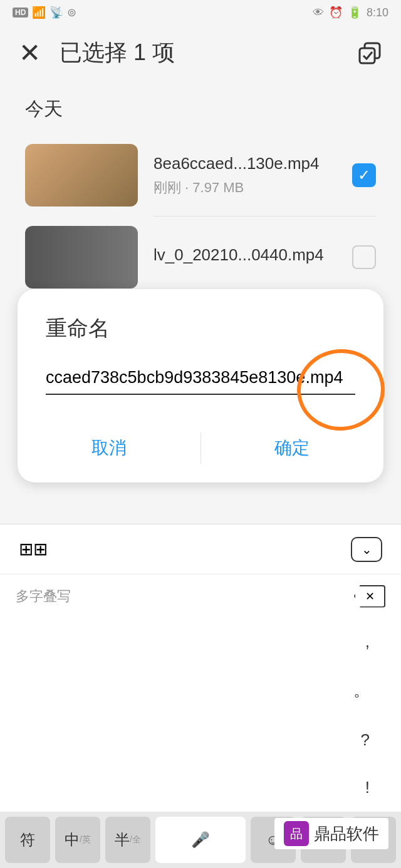 The width and height of the screenshot is (401, 868). What do you see at coordinates (370, 53) in the screenshot?
I see `select-all-icon` at bounding box center [370, 53].